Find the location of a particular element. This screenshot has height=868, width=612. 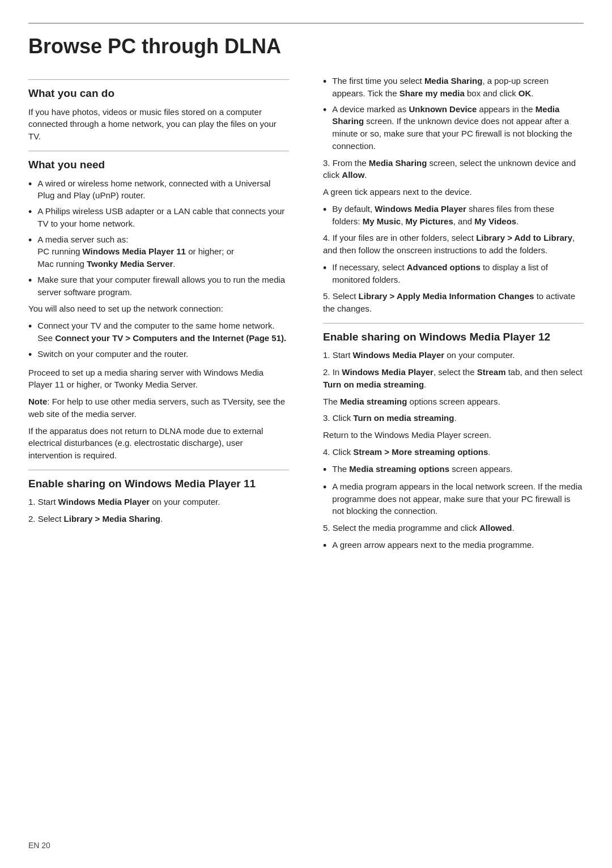

list-item-text: If necessary, select Advanced options to… is located at coordinates (458, 274).